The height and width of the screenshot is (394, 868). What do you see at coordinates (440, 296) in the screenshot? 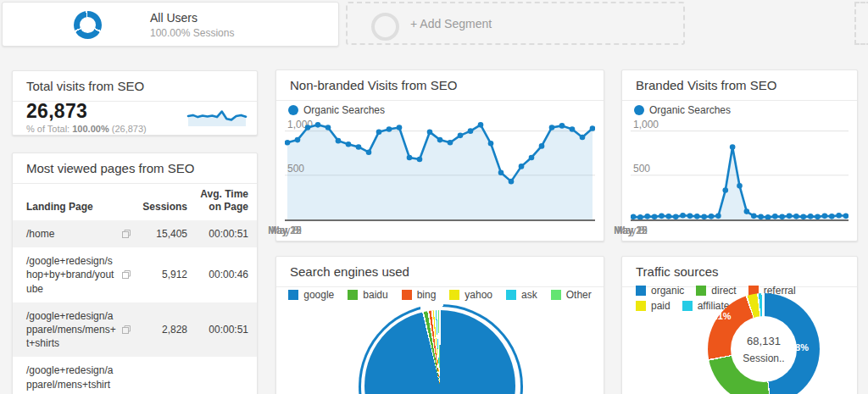
I see `chart-legend: googlebaidubingyahooaskOther` at bounding box center [440, 296].